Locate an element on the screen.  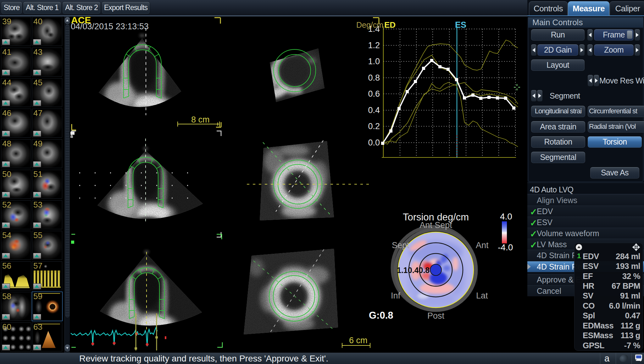
svg-text: 1.0 is located at coordinates (374, 61).